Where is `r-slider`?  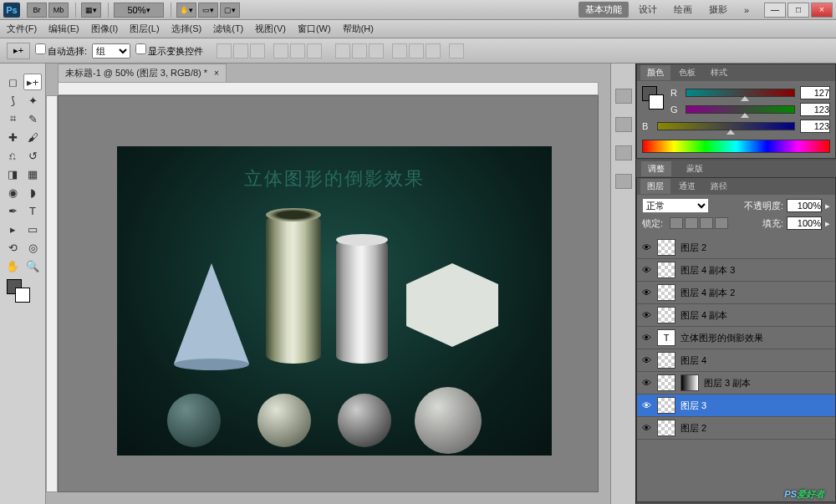
r-slider is located at coordinates (741, 93).